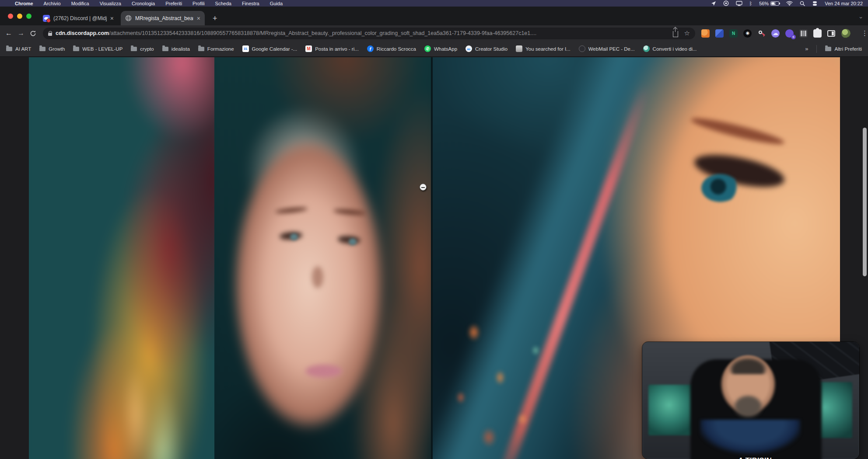  What do you see at coordinates (441, 49) in the screenshot?
I see `bookmark-whatsapp: ✆WhatsApp` at bounding box center [441, 49].